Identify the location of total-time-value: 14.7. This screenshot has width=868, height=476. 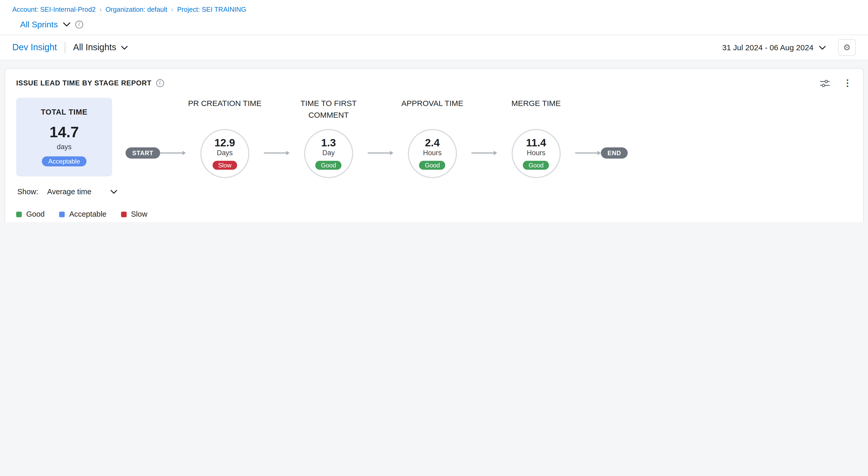
(64, 133).